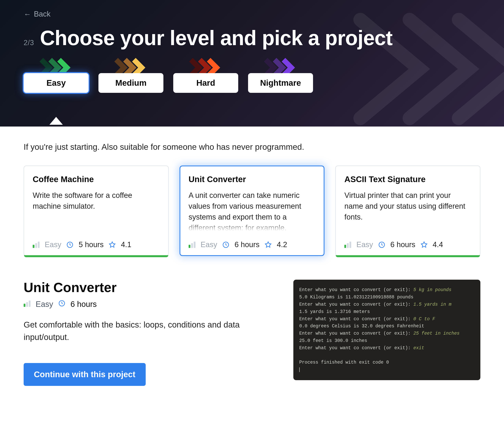 This screenshot has height=445, width=504. What do you see at coordinates (252, 245) in the screenshot?
I see `card-meta: Easy 6 hours 4.2` at bounding box center [252, 245].